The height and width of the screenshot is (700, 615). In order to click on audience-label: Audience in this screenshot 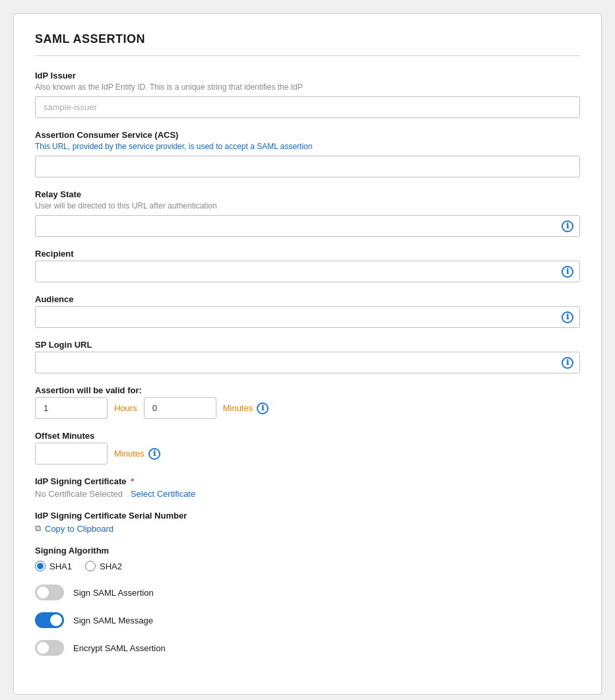, I will do `click(308, 300)`.